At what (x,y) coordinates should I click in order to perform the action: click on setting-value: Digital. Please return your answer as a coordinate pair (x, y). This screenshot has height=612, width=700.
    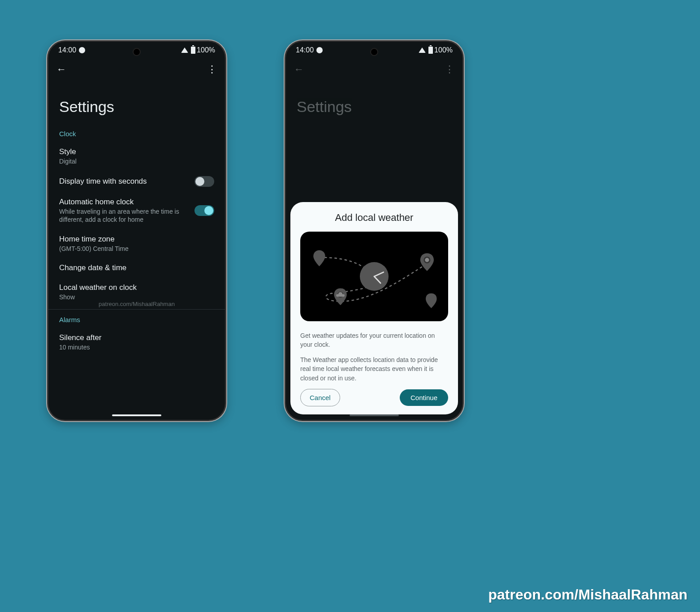
    Looking at the image, I should click on (134, 161).